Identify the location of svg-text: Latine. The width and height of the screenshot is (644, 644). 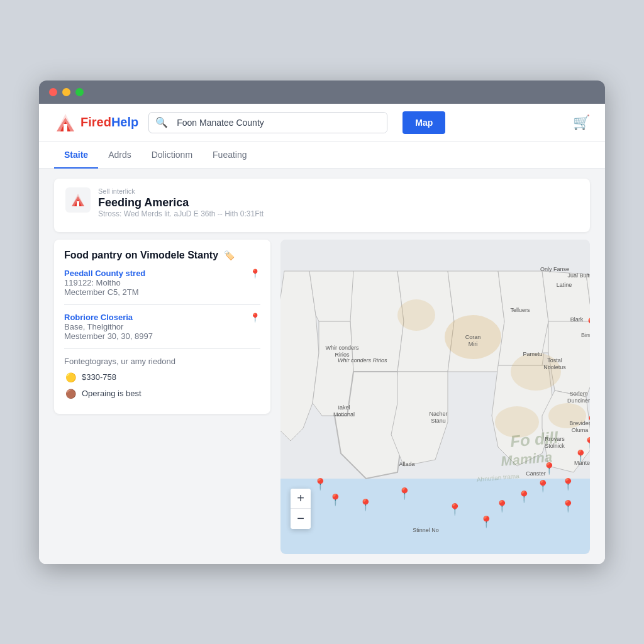
(565, 285).